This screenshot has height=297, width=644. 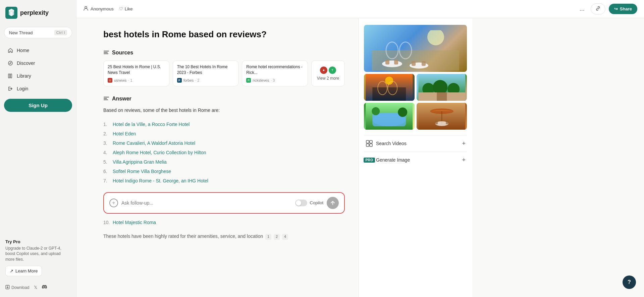 What do you see at coordinates (38, 50) in the screenshot?
I see `sidebar-item-home: Home` at bounding box center [38, 50].